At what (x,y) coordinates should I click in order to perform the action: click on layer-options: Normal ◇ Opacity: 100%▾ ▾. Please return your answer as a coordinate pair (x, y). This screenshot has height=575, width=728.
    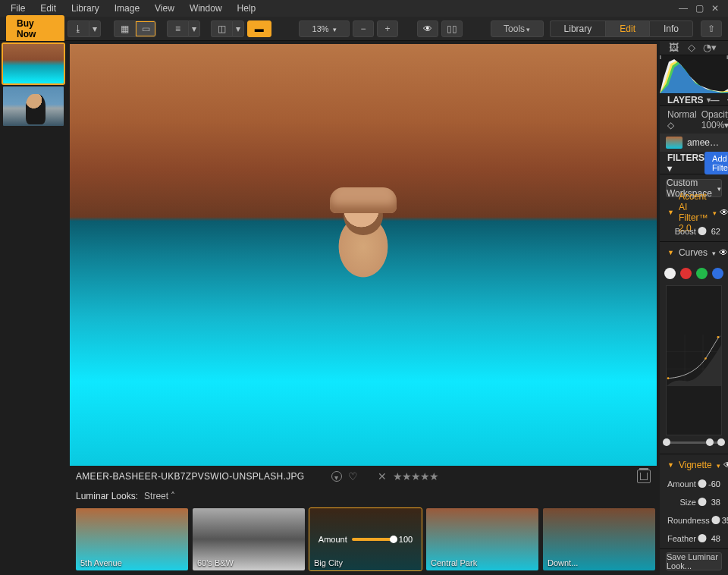
    Looking at the image, I should click on (694, 120).